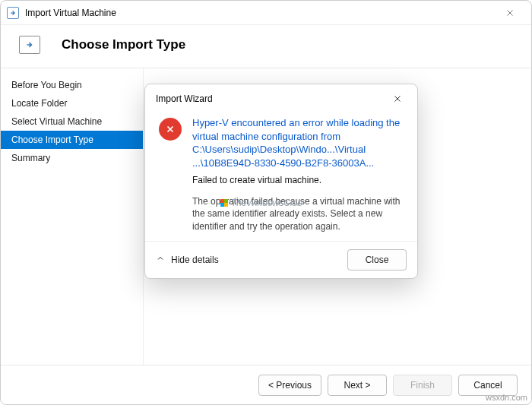 Image resolution: width=532 pixels, height=405 pixels. What do you see at coordinates (160, 260) in the screenshot?
I see `chevron-up-icon` at bounding box center [160, 260].